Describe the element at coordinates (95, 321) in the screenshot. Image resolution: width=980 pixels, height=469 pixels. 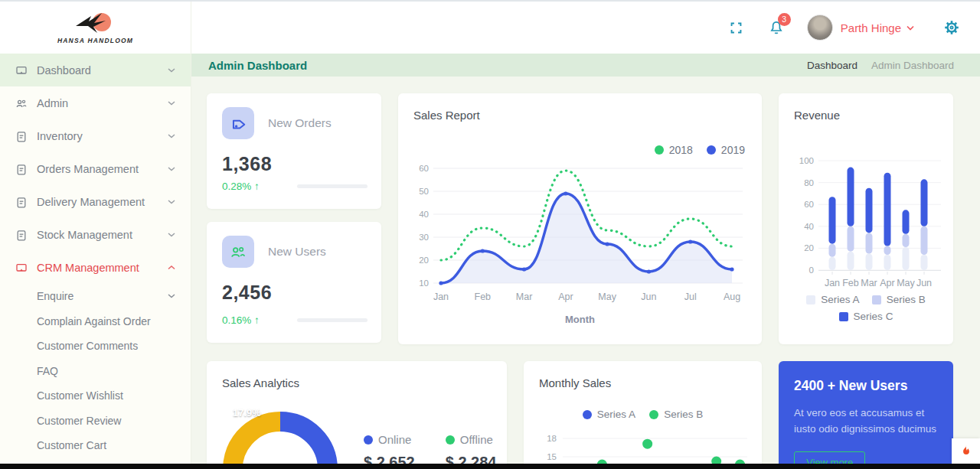
I see `sidebar-subitem-complain-against-order: Complain Against Order` at that location.